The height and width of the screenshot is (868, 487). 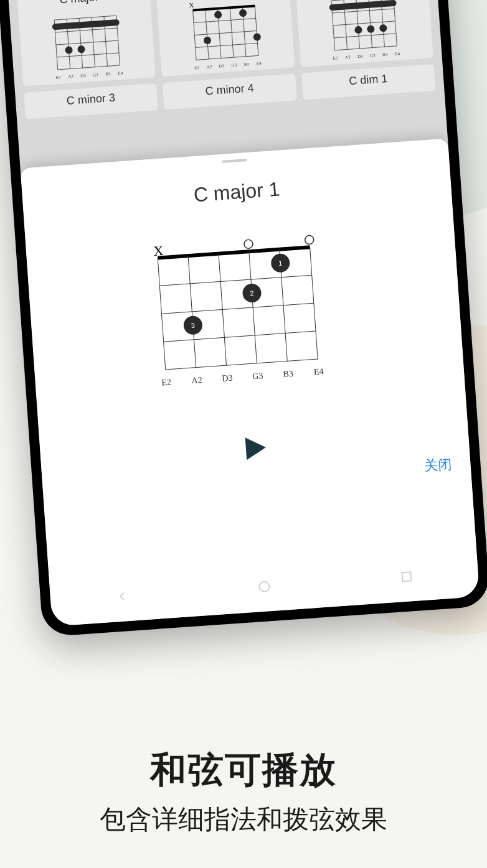 I want to click on chord-diagram-mini: x, so click(x=225, y=35).